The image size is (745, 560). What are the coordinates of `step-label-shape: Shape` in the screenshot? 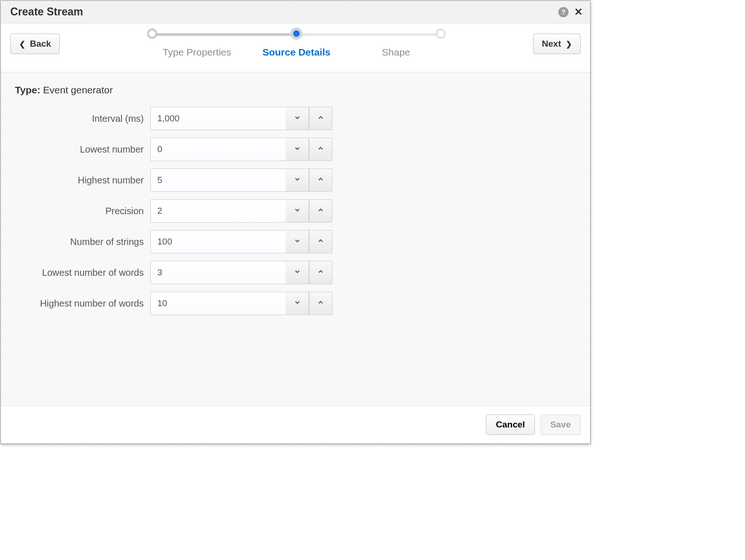 It's located at (396, 52).